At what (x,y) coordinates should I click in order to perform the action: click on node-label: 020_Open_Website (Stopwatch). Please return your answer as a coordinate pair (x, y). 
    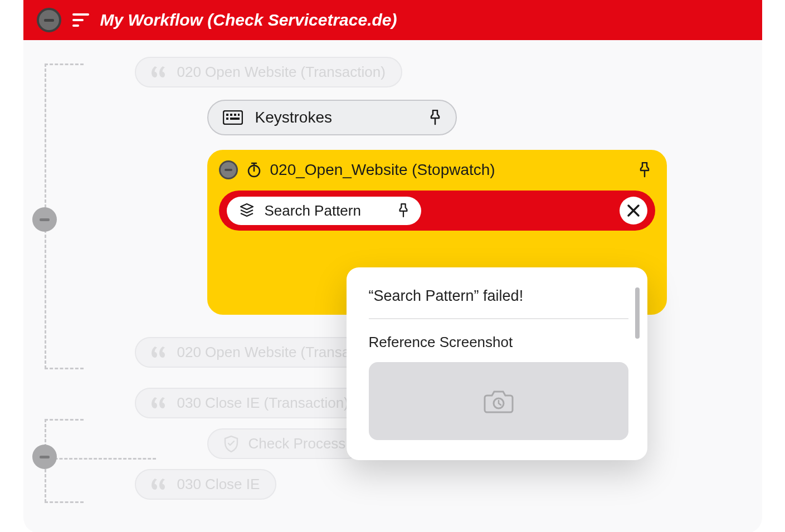
    Looking at the image, I should click on (383, 170).